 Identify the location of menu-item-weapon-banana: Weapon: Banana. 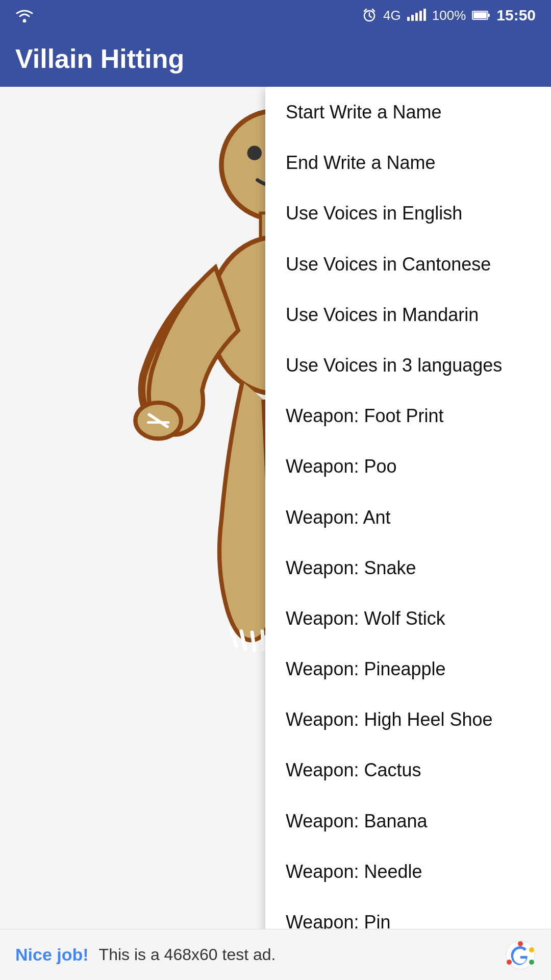
(408, 821).